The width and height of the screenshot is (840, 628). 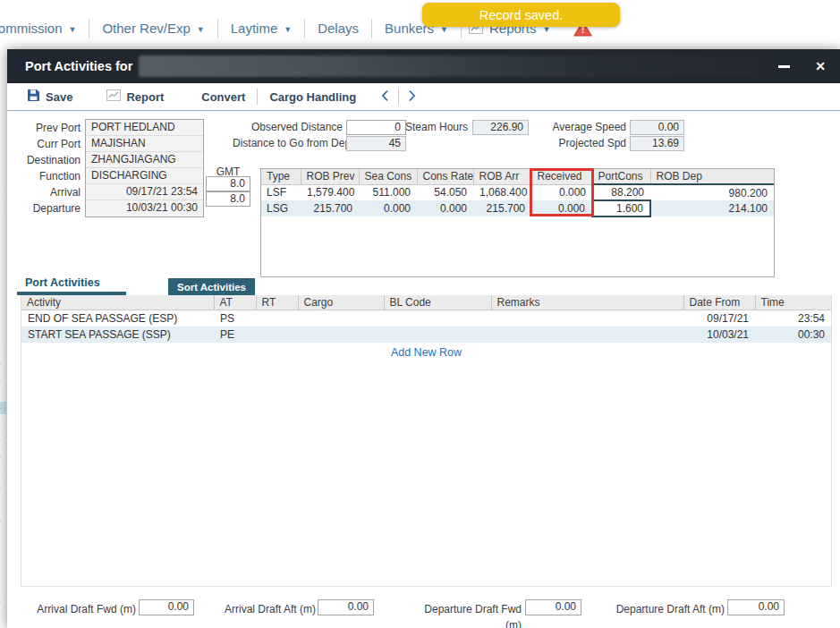 What do you see at coordinates (587, 335) in the screenshot?
I see `ssp-remarks` at bounding box center [587, 335].